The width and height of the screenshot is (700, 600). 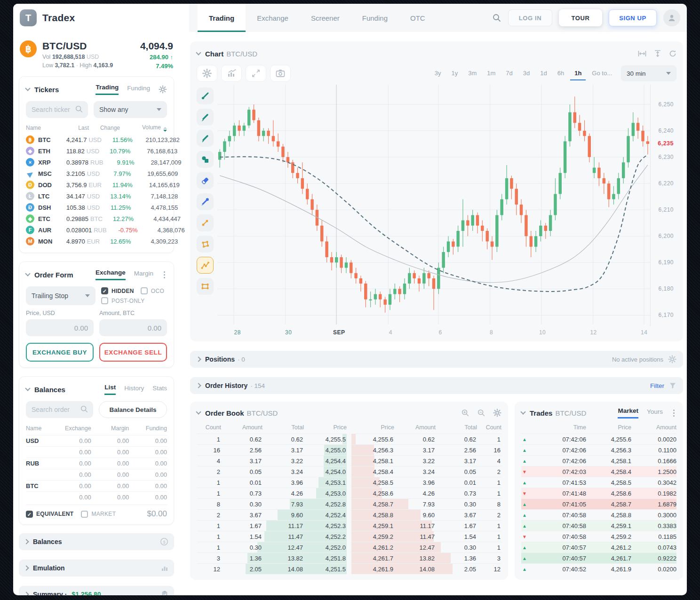 What do you see at coordinates (96, 207) in the screenshot?
I see `ticker-row: ĐDSH105.38USD11.25%4,478,155` at bounding box center [96, 207].